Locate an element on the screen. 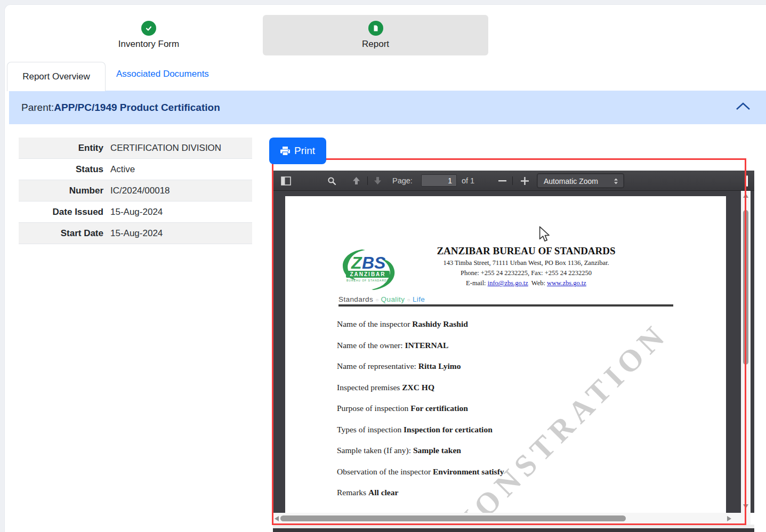 The image size is (766, 532). inspection-field-line: Observation of the inspector Environment… is located at coordinates (421, 472).